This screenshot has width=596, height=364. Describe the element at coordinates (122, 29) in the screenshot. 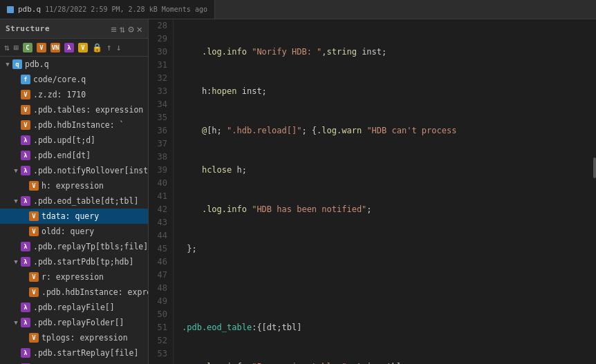

I see `collapse-icon: ⇅` at that location.